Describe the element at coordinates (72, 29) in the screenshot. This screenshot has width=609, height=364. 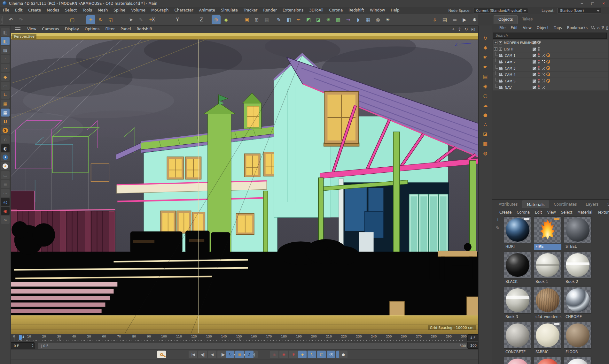
I see `viewport-menu-display: Display` at that location.